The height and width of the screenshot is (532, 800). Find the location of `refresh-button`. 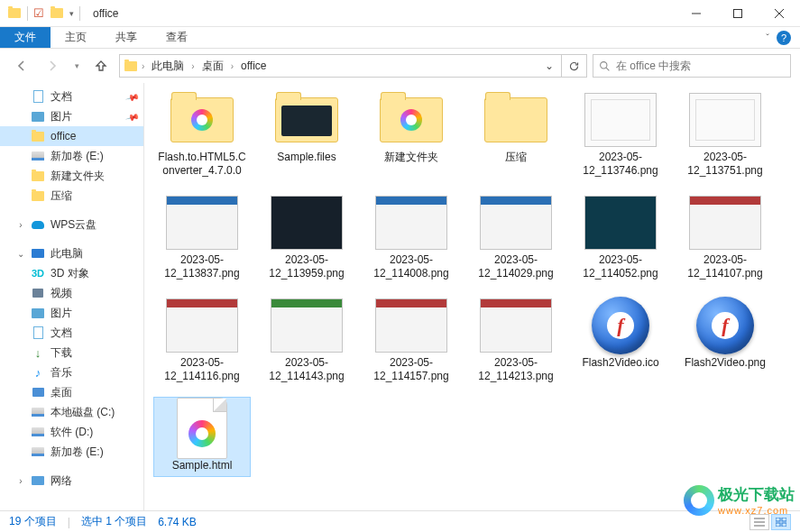

refresh-button is located at coordinates (575, 66).